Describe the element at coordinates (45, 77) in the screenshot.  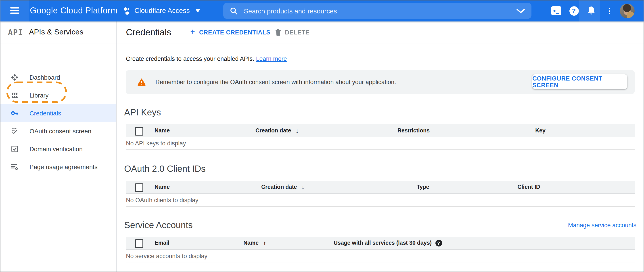
I see `sidebar-item-label: Dashboard` at that location.